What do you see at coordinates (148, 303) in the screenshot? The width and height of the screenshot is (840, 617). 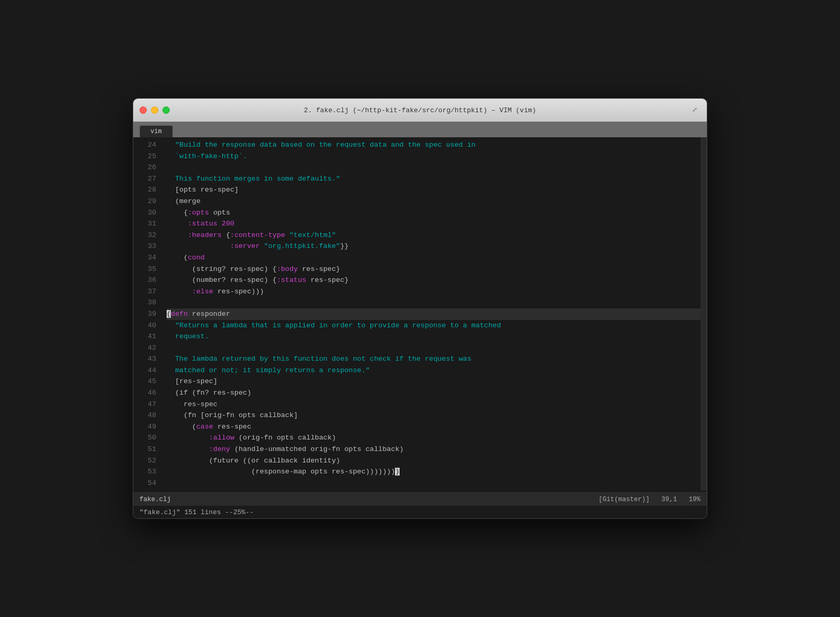 I see `line-num-38: 38` at bounding box center [148, 303].